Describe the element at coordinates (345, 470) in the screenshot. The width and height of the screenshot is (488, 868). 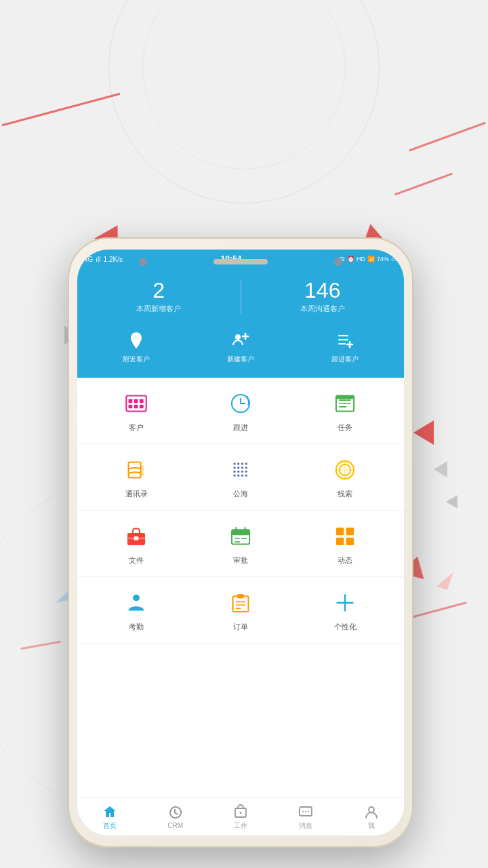
I see `clue-icon` at that location.